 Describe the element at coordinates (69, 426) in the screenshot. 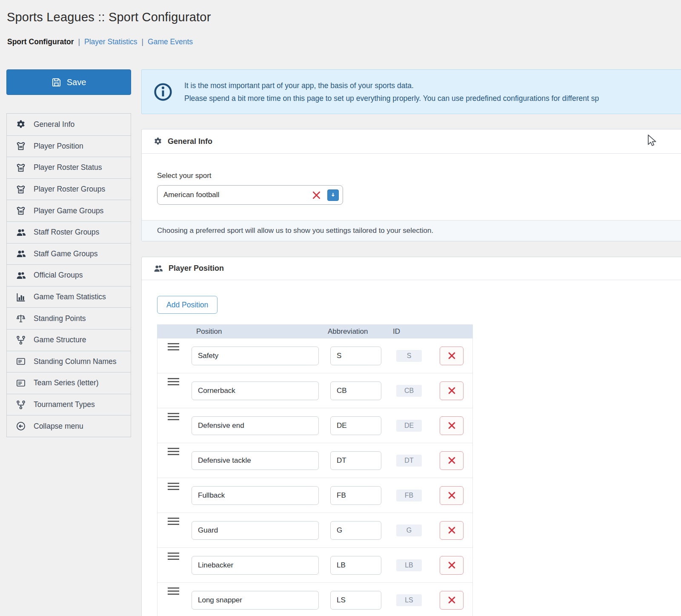

I see `sidebar-item-collapse-menu: Collapse menu` at that location.